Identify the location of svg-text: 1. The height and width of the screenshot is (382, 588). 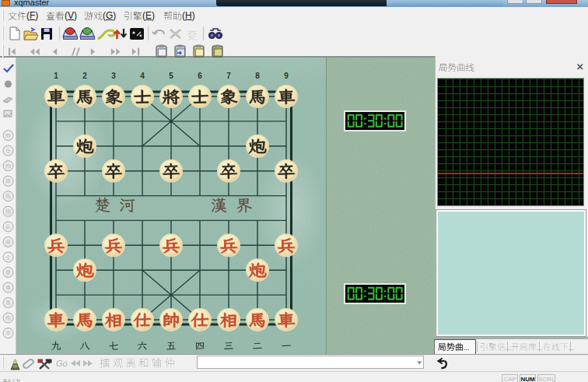
(56, 76).